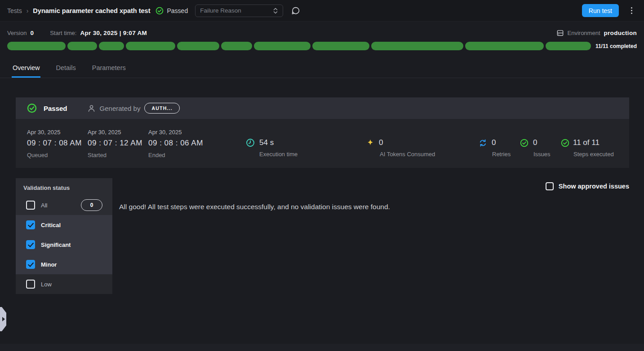  What do you see at coordinates (4, 320) in the screenshot?
I see `expand-drawer-handle` at bounding box center [4, 320].